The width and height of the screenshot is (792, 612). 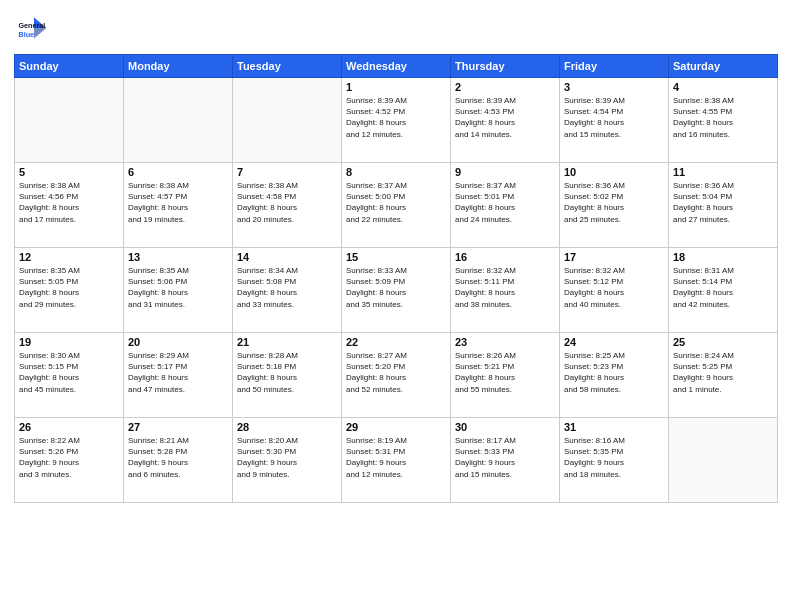 I want to click on calendar-cell: 18Sunrise: 8:31 AM Sunset: 5:14 PM Dayli…, so click(x=724, y=290).